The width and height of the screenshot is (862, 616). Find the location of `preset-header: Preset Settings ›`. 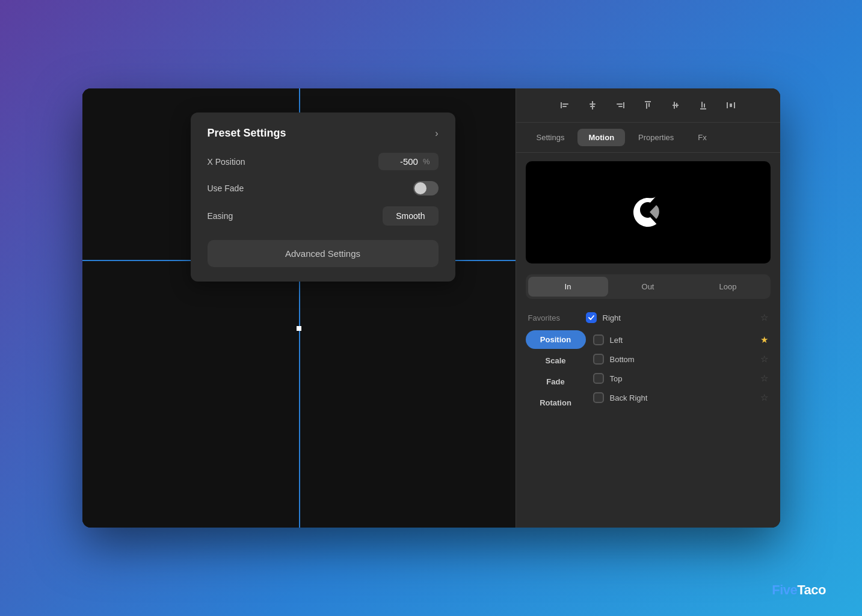

preset-header: Preset Settings › is located at coordinates (323, 134).